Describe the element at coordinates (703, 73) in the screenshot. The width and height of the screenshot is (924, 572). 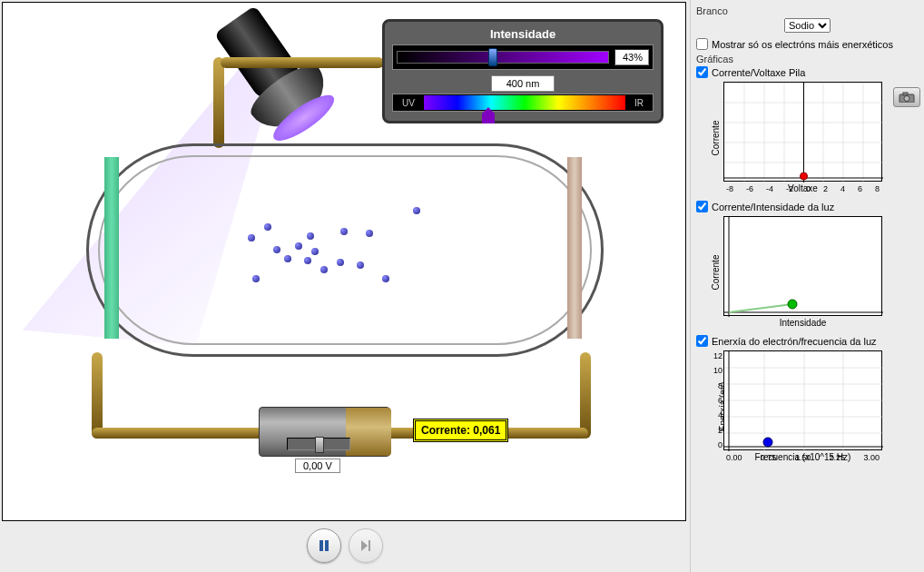
I see `graph1-checkbox` at that location.